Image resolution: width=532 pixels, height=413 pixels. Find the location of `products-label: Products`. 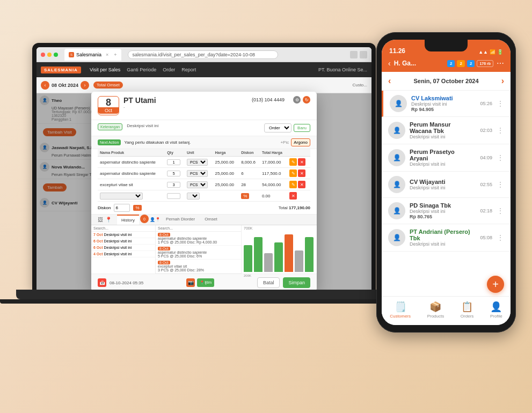

products-label: Products is located at coordinates (436, 316).